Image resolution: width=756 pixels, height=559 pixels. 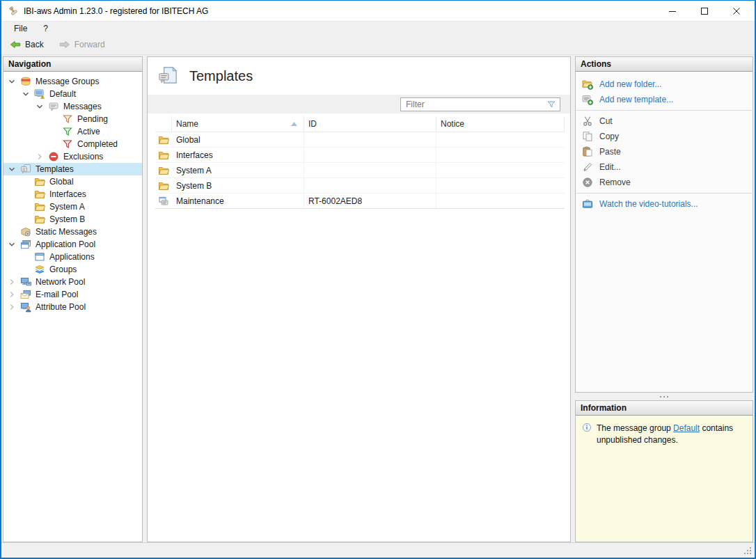 What do you see at coordinates (664, 204) in the screenshot?
I see `action-watch-the-video-tutorials: Watch the video-tutorials...` at bounding box center [664, 204].